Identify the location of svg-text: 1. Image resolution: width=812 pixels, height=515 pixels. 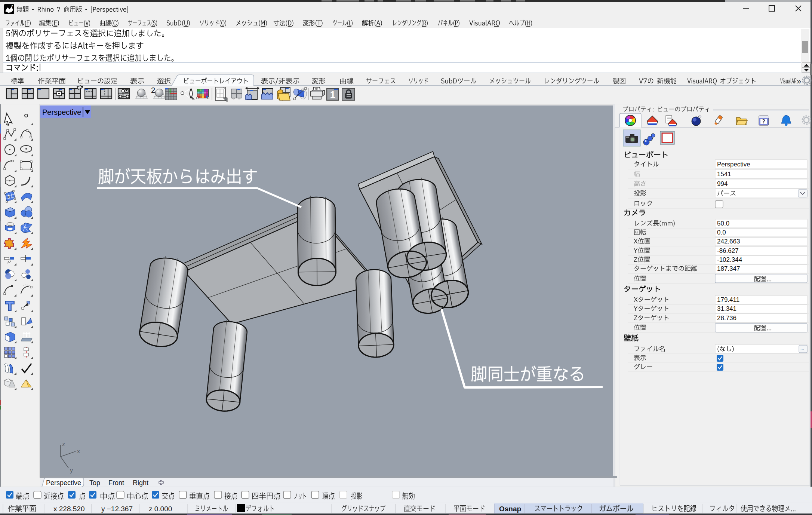
(333, 95).